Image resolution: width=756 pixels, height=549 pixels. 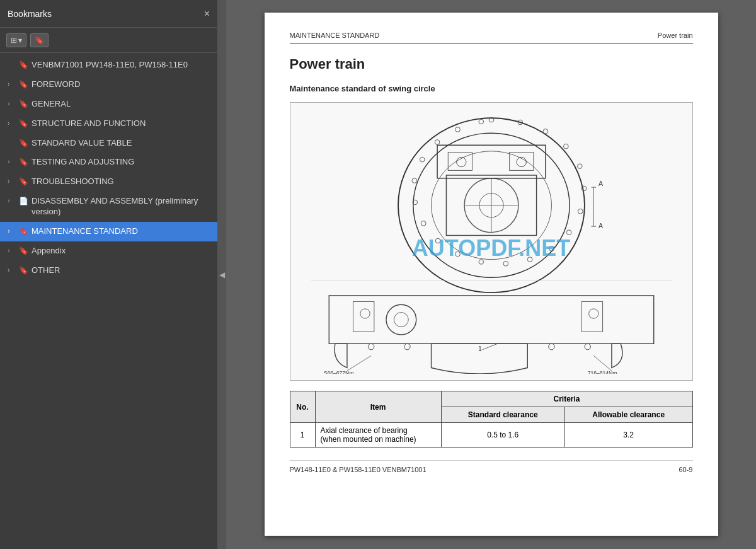 What do you see at coordinates (122, 84) in the screenshot?
I see `sidebar-item-label: FOREWORD` at bounding box center [122, 84].